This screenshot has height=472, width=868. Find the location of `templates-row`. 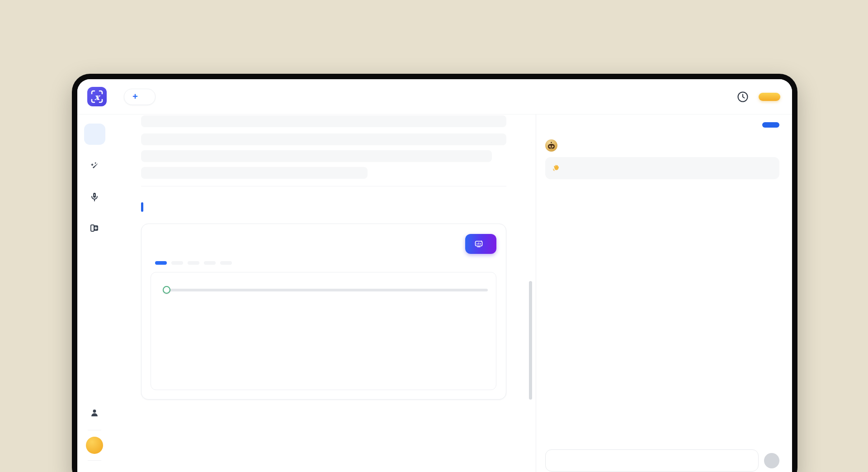

templates-row is located at coordinates (324, 263).